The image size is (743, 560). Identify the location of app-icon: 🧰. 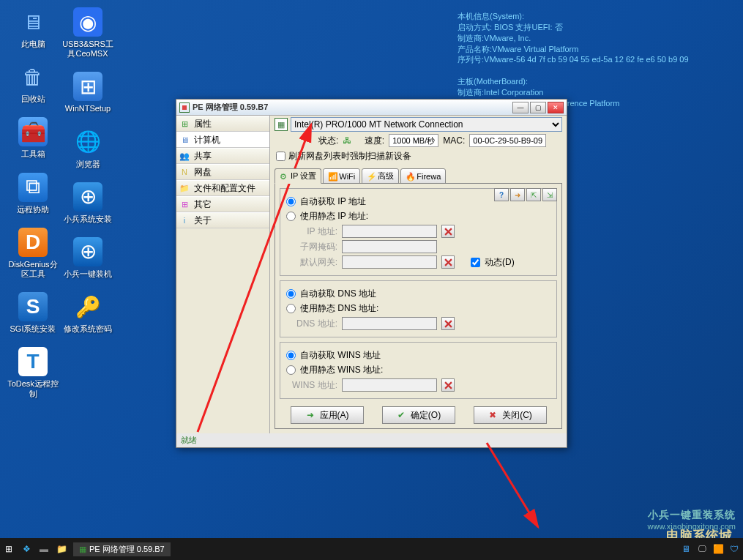
(33, 132).